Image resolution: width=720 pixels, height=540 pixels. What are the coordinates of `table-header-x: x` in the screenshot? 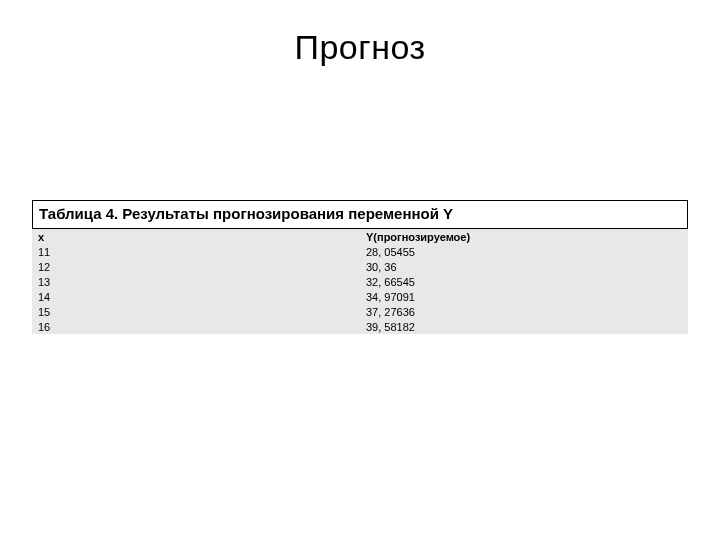 It's located at (196, 237).